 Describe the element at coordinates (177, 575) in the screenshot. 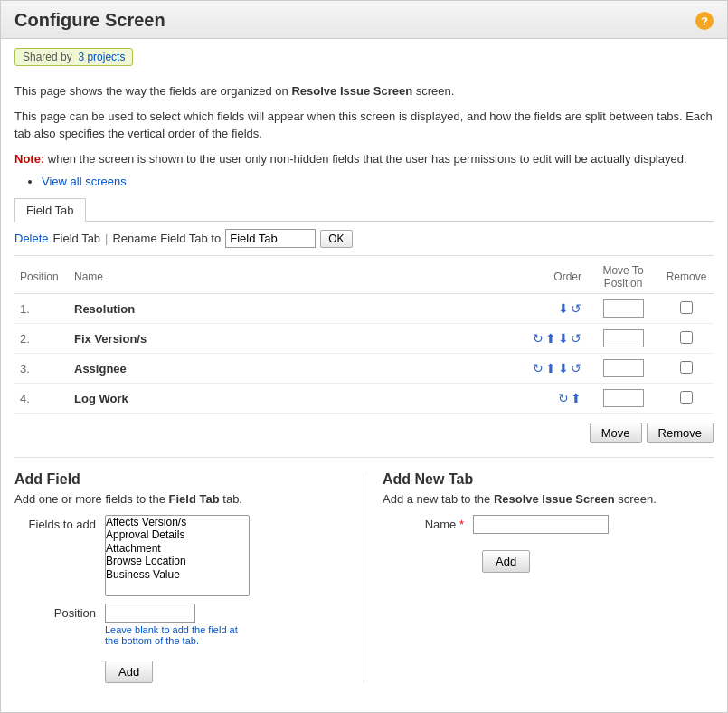

I see `option-business: Business Value` at that location.